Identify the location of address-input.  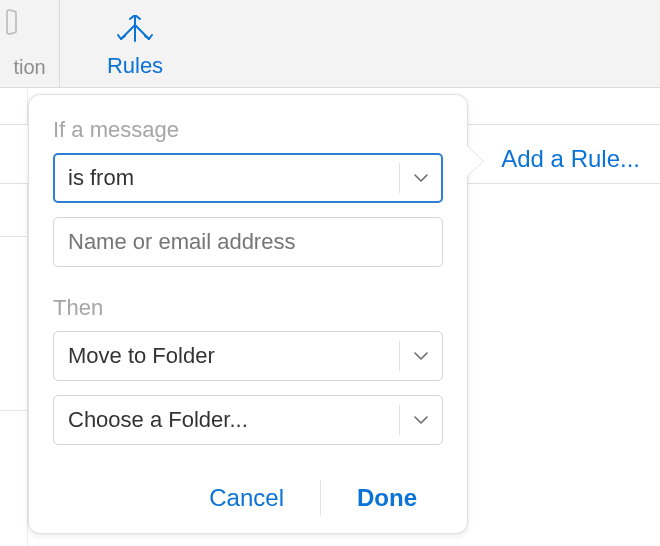
(248, 242).